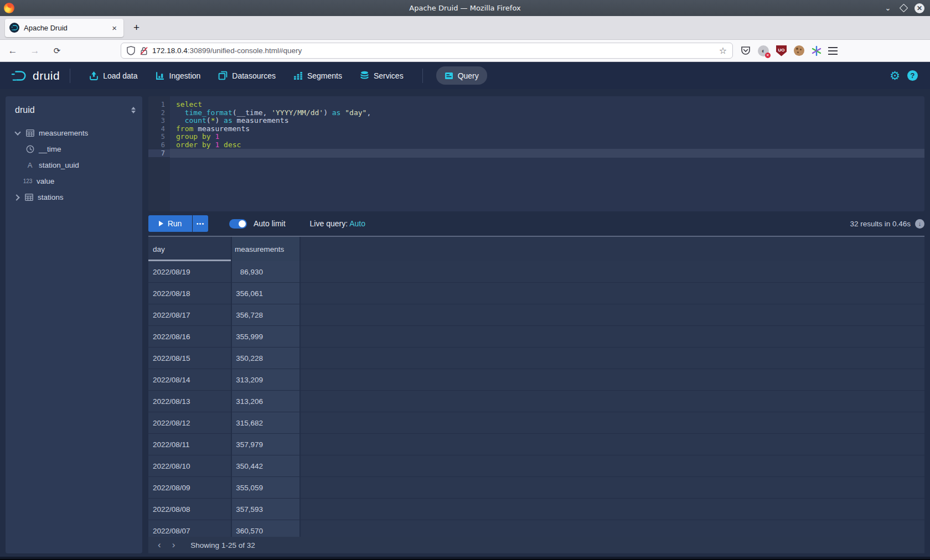  I want to click on cell-day: 2022/08/07, so click(190, 528).